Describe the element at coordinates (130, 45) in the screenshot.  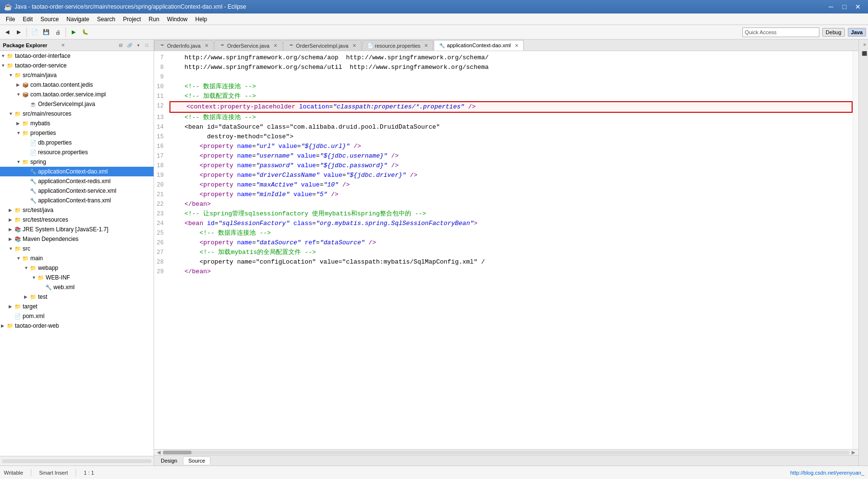
I see `pe-link: 🔗` at that location.